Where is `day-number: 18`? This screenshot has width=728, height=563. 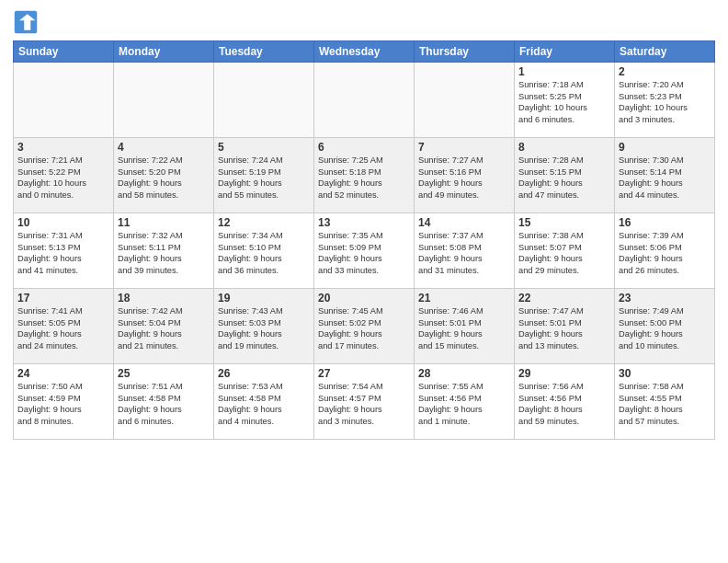
day-number: 18 is located at coordinates (164, 298).